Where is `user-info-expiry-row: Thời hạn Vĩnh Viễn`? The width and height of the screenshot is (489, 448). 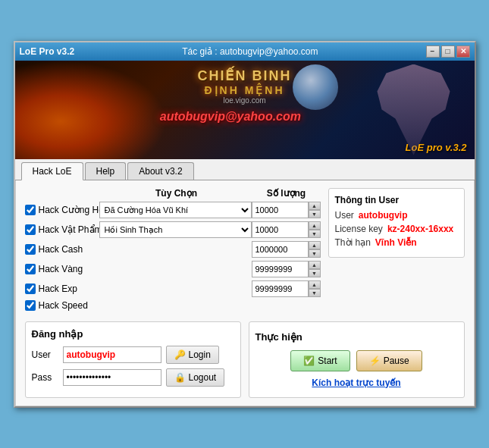 user-info-expiry-row: Thời hạn Vĩnh Viễn is located at coordinates (397, 243).